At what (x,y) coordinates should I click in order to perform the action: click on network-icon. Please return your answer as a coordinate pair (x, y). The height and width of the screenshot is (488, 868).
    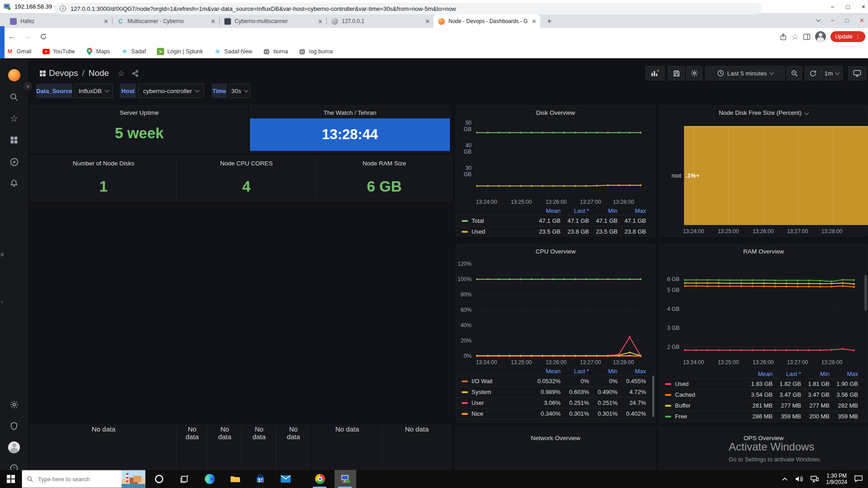
    Looking at the image, I should click on (815, 479).